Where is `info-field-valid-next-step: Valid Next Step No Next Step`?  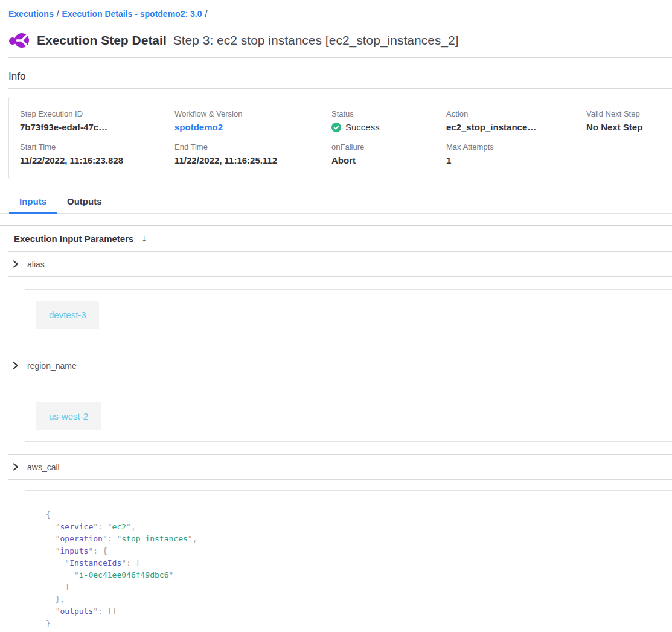 info-field-valid-next-step: Valid Next Step No Next Step is located at coordinates (629, 121).